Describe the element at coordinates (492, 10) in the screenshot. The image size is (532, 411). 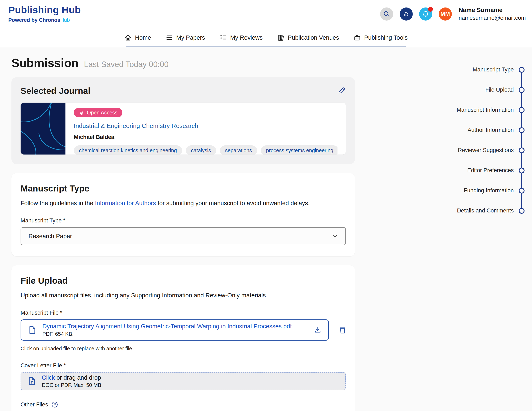
I see `user-name: Name Surname` at that location.